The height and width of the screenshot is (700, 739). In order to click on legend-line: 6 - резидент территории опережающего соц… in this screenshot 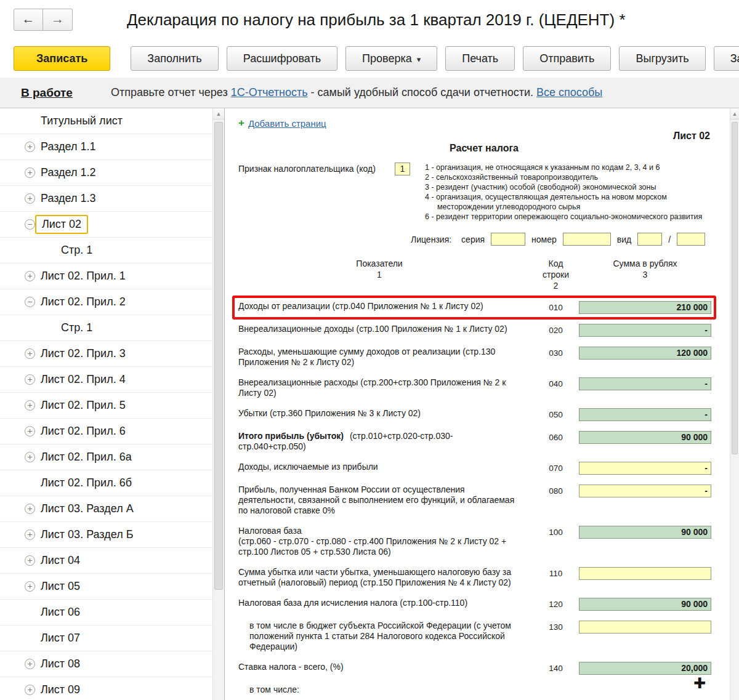, I will do `click(570, 217)`.